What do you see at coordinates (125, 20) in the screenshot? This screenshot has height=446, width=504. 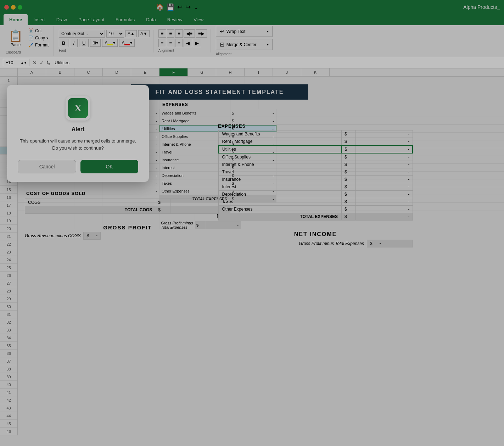 I see `tab-formulas: Formulas` at bounding box center [125, 20].